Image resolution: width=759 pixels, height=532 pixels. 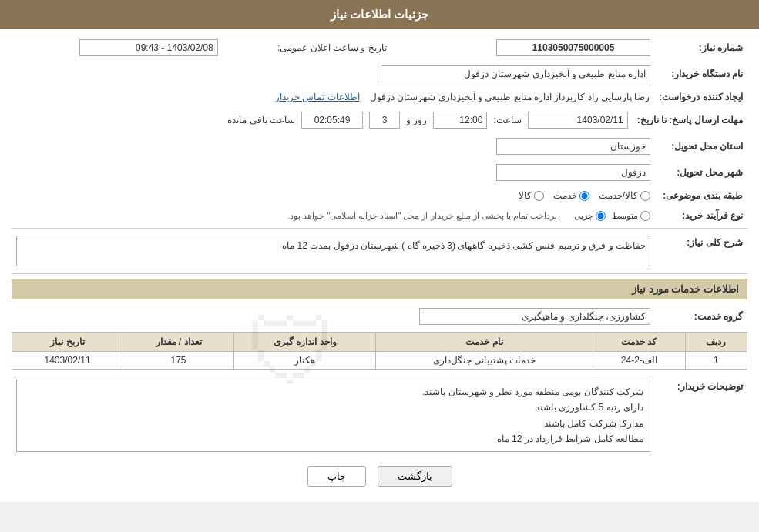 I want to click on cat-kala-label: کالا, so click(x=526, y=196).